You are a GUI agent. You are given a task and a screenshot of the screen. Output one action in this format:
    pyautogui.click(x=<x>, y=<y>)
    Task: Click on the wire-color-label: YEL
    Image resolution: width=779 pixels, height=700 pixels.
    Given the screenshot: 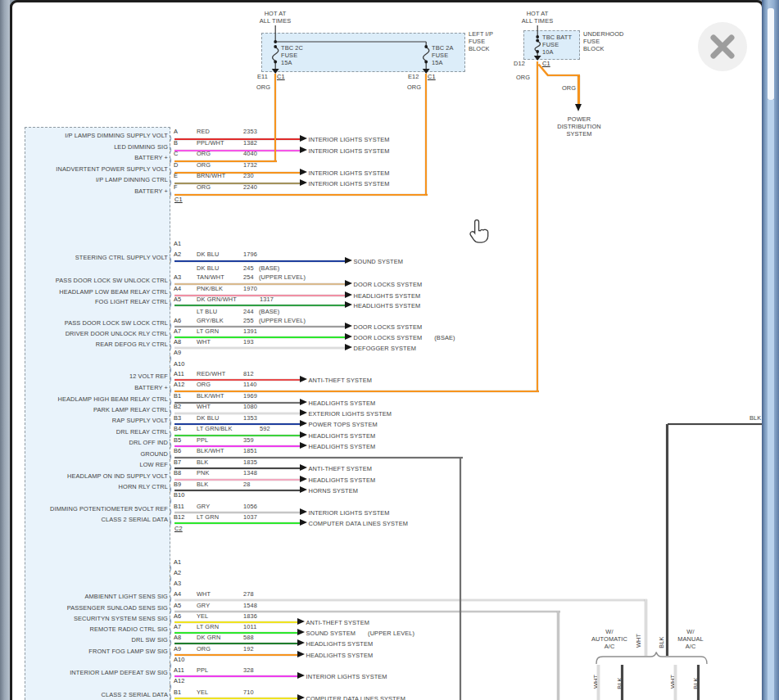 What is the action you would take?
    pyautogui.click(x=202, y=693)
    